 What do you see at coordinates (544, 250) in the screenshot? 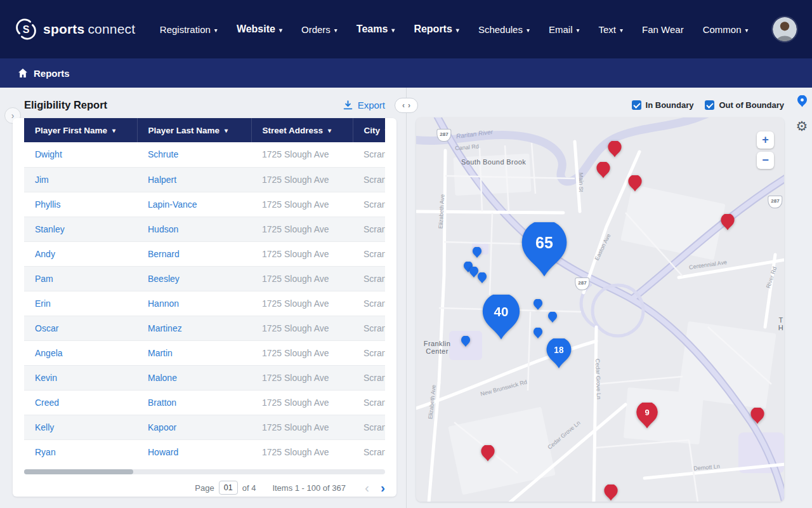
I see `map-cluster-marker-65: 65` at bounding box center [544, 250].